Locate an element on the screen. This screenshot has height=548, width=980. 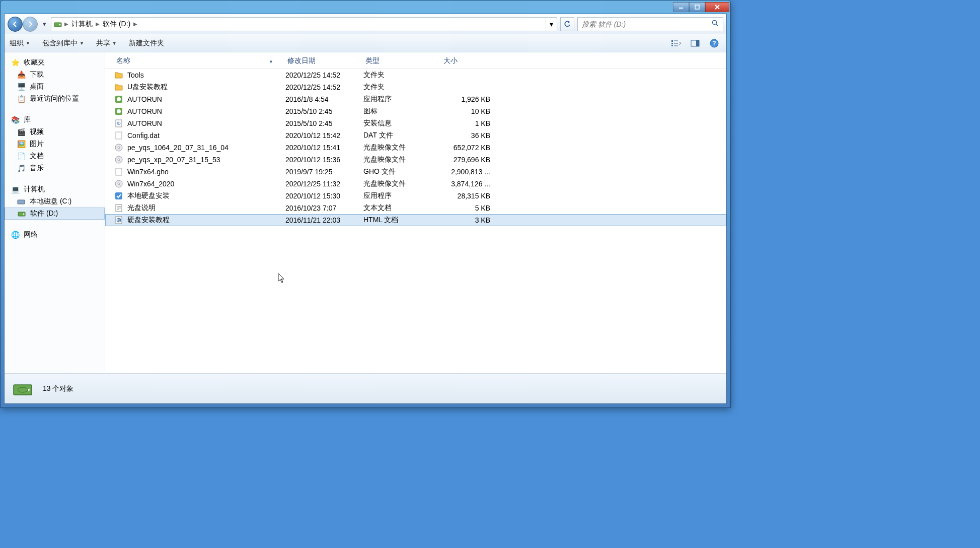
minimize-button is located at coordinates (681, 7).